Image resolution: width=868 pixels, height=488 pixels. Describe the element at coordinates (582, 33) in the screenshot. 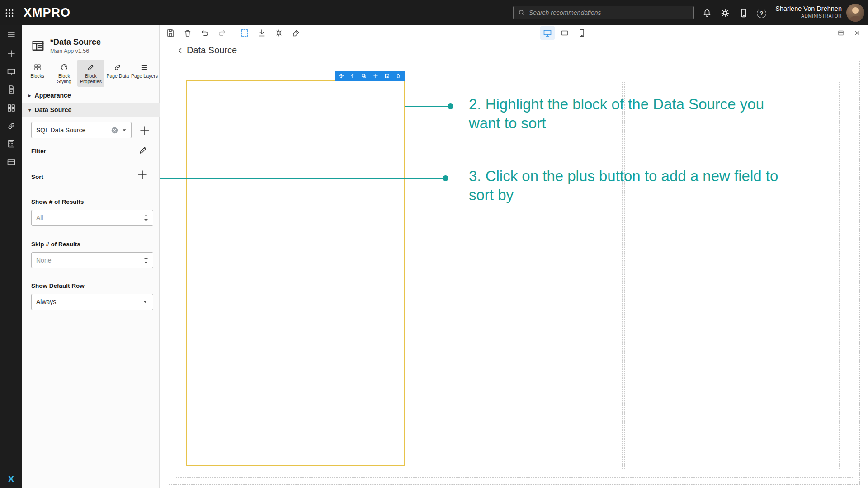

I see `mobile-preview-button` at that location.